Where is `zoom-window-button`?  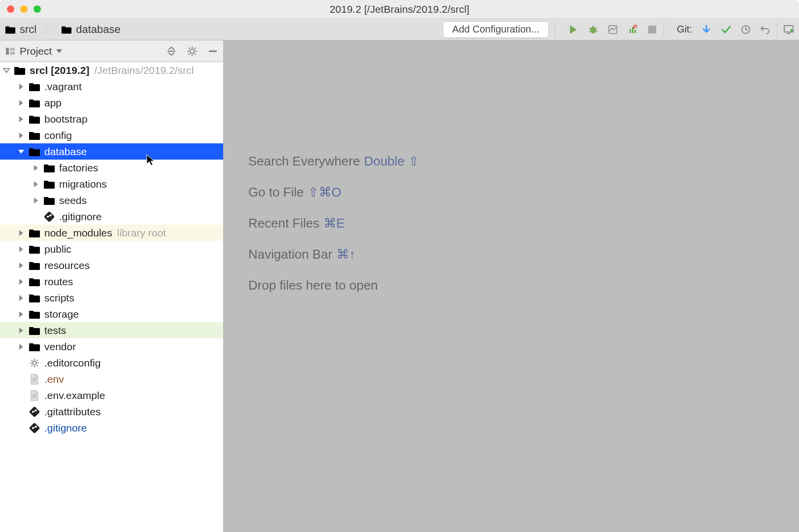
zoom-window-button is located at coordinates (37, 9).